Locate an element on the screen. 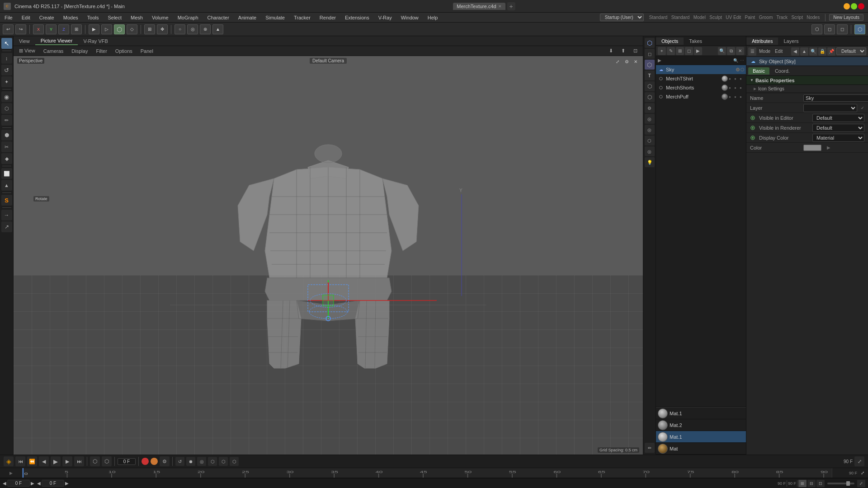 The image size is (868, 488). anim-frame-input is located at coordinates (127, 462).